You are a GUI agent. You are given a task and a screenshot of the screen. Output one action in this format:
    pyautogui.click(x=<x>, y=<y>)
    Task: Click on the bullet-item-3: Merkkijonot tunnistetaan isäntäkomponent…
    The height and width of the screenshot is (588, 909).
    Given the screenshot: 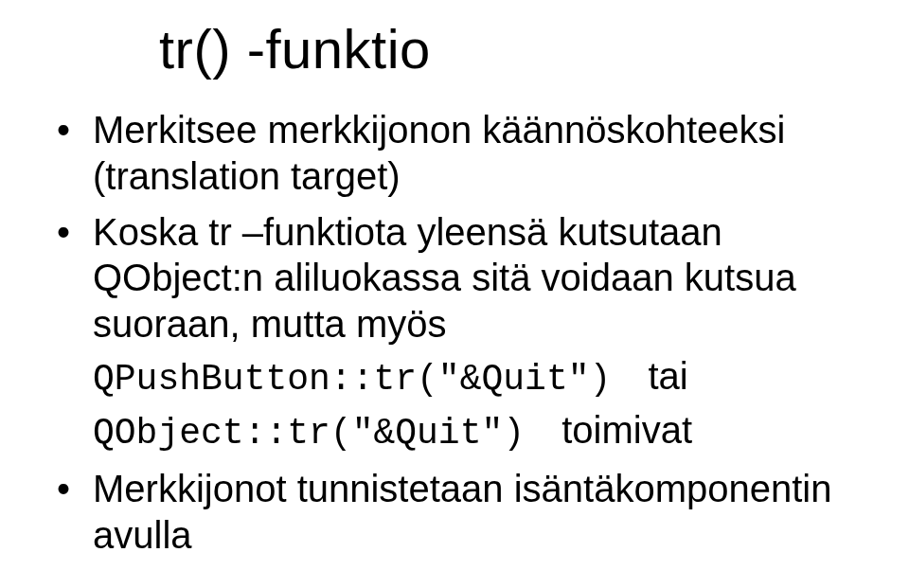 What is the action you would take?
    pyautogui.click(x=454, y=512)
    